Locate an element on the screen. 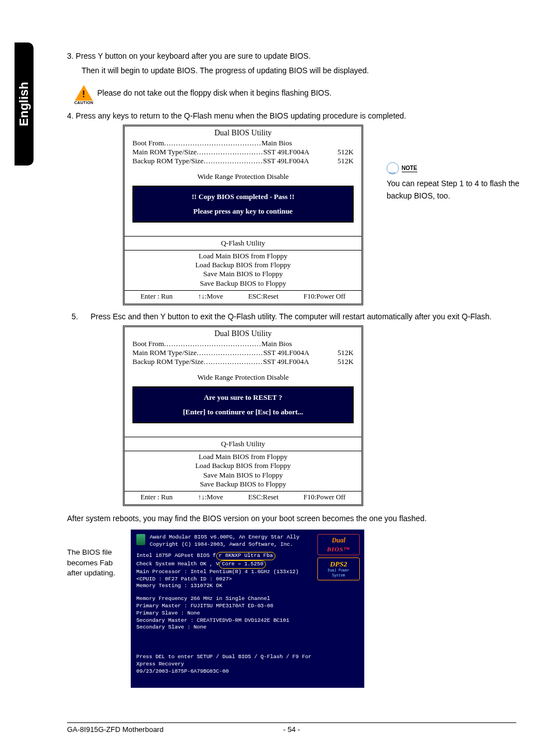 Image resolution: width=533 pixels, height=756 pixels. boot-hdr1: Award Modular BIOS v6.00PG, An Energy St… is located at coordinates (225, 538).